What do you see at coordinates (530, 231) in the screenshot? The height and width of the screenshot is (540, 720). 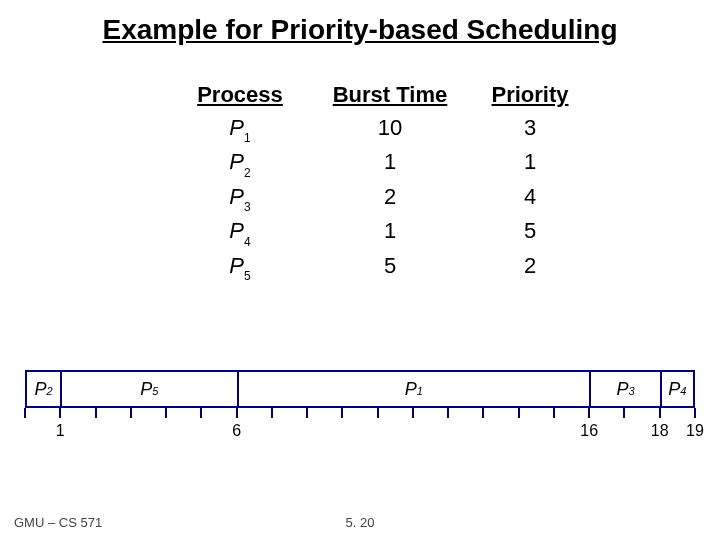 I see `cell-priority: 5` at bounding box center [530, 231].